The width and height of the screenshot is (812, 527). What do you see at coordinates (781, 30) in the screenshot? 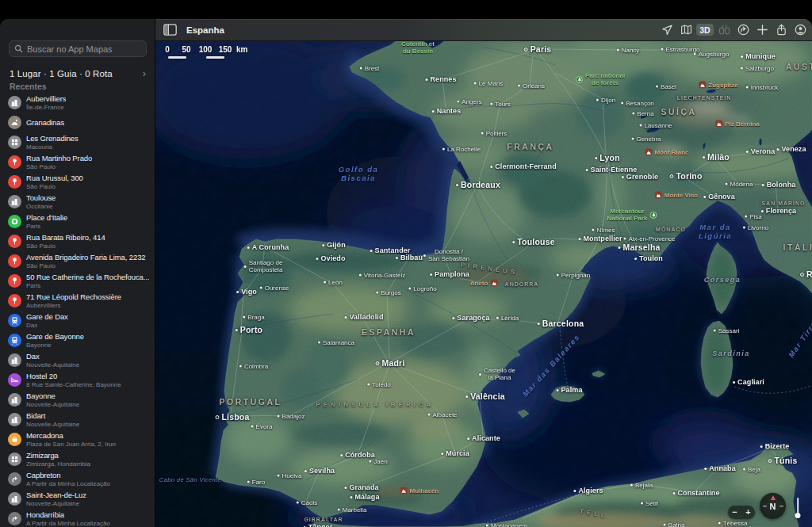
I see `share-button` at bounding box center [781, 30].